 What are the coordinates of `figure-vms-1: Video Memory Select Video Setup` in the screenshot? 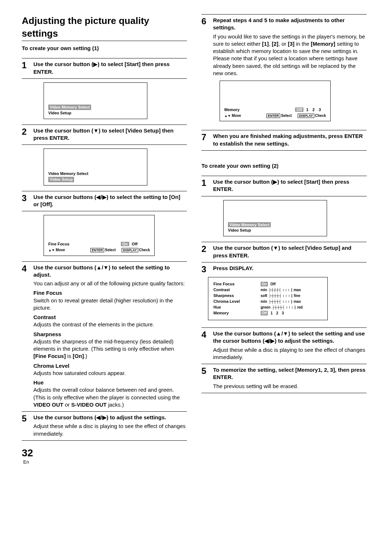 It's located at (95, 101).